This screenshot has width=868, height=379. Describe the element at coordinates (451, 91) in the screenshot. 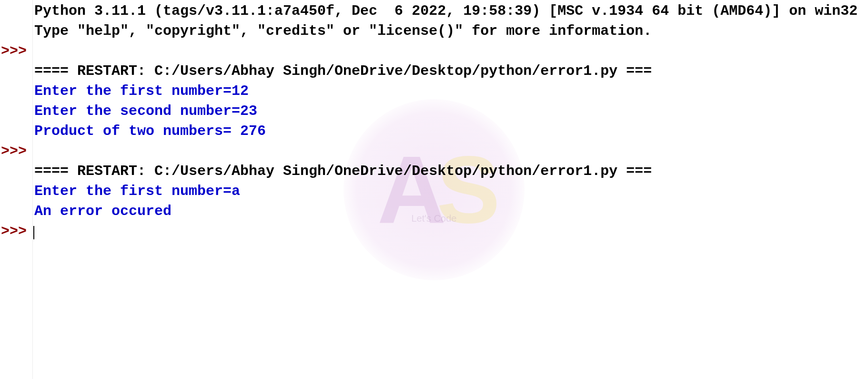

I see `program-output: Enter the first number=12` at that location.